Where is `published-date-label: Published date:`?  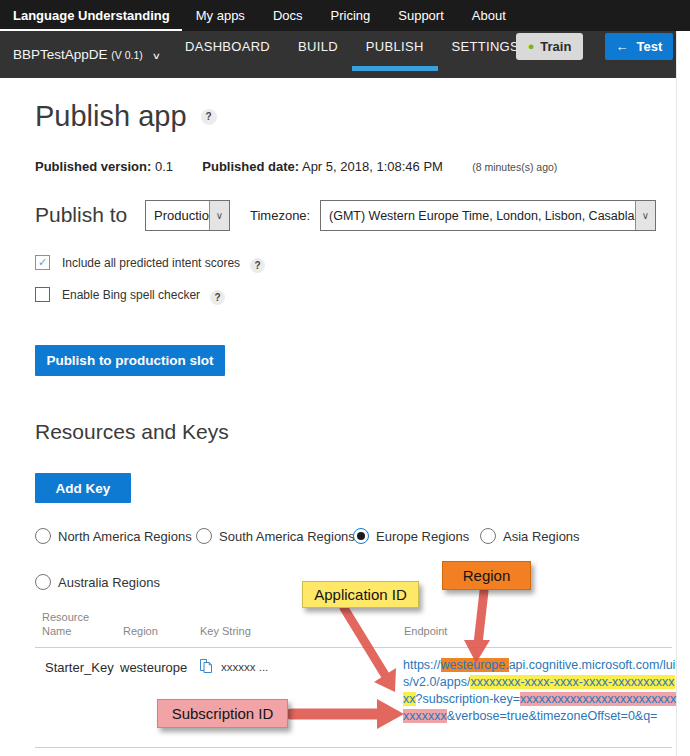
published-date-label: Published date: is located at coordinates (250, 166).